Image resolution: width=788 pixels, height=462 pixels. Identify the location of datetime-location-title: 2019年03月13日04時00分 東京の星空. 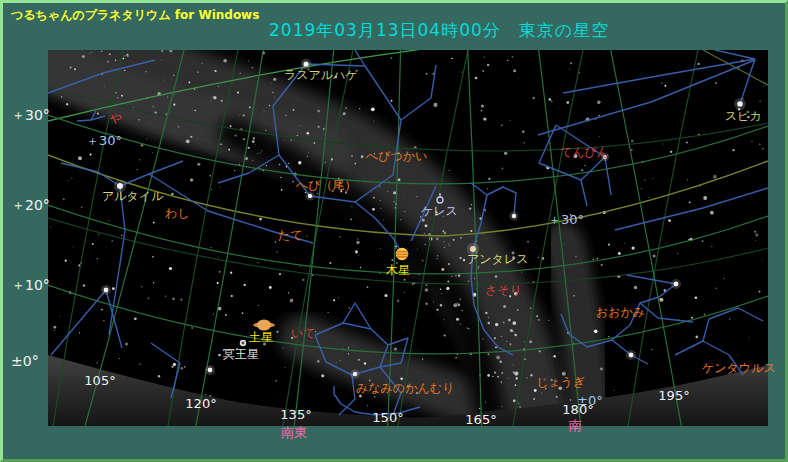
(439, 30).